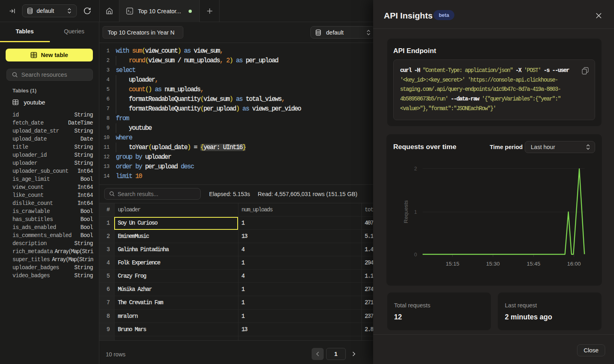  I want to click on svg-text: Requests, so click(406, 211).